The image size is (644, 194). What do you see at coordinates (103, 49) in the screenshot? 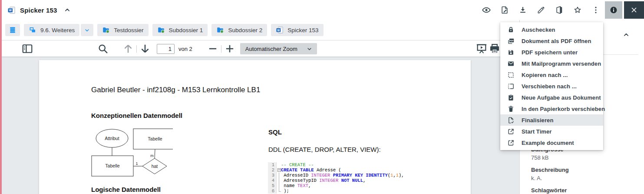
I see `search-button` at bounding box center [103, 49].